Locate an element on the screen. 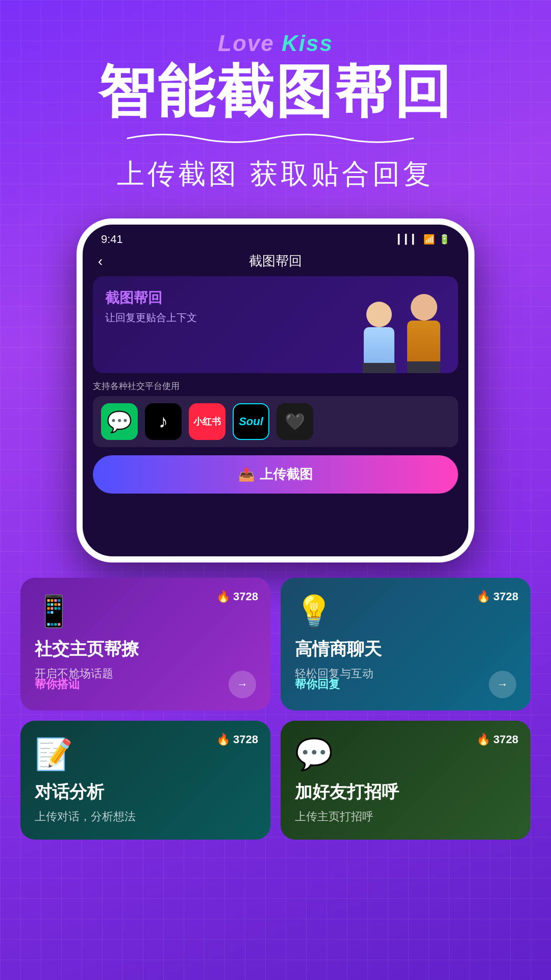 The image size is (551, 980). nav-title: 截图帮回 is located at coordinates (276, 261).